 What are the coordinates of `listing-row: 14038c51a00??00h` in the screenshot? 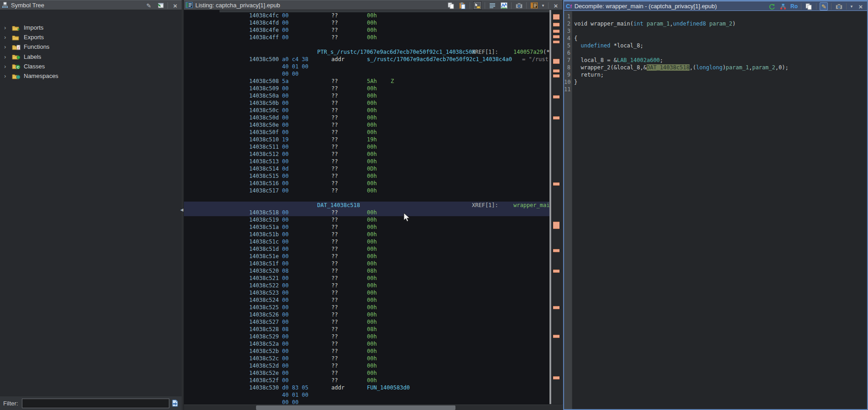 It's located at (367, 227).